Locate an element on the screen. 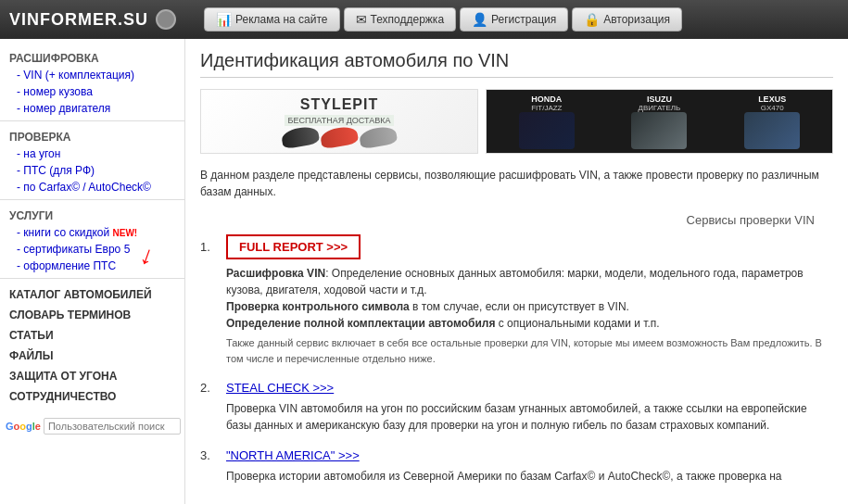 This screenshot has height=504, width=848. sidebar-item-fajly: ФАЙЛЫ is located at coordinates (93, 354).